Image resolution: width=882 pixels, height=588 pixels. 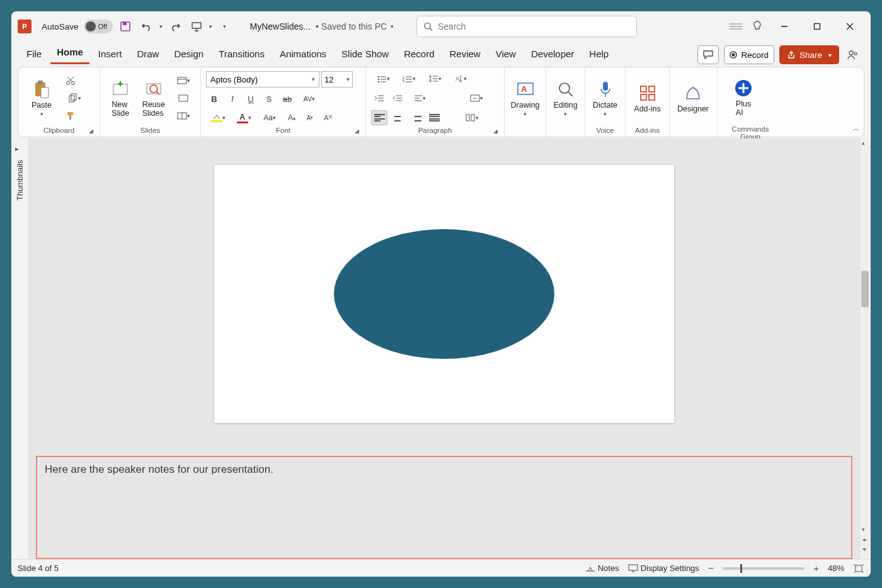 I want to click on drawing-button: ADrawing▾, so click(x=525, y=98).